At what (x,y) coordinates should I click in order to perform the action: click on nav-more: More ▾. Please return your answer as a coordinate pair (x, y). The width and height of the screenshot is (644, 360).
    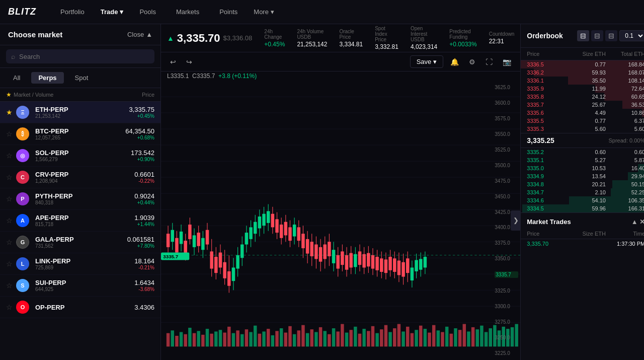
    Looking at the image, I should click on (264, 12).